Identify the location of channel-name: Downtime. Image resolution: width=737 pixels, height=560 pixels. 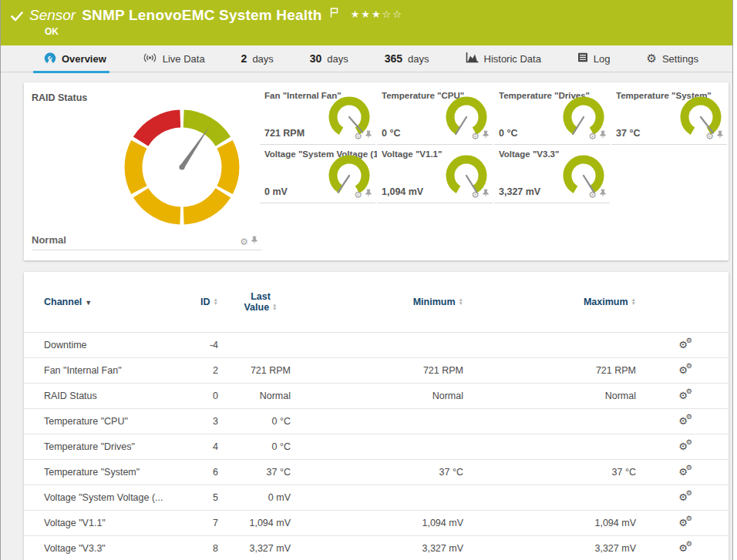
(105, 345).